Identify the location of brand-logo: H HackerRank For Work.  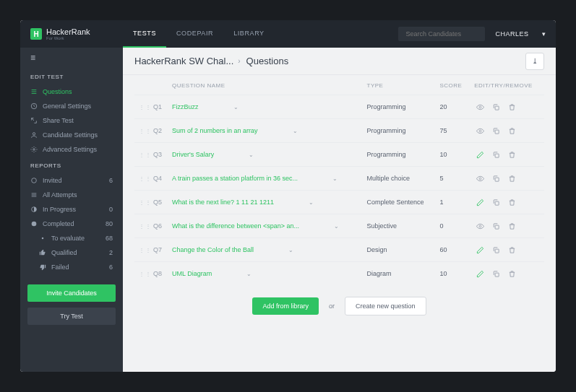
(72, 34).